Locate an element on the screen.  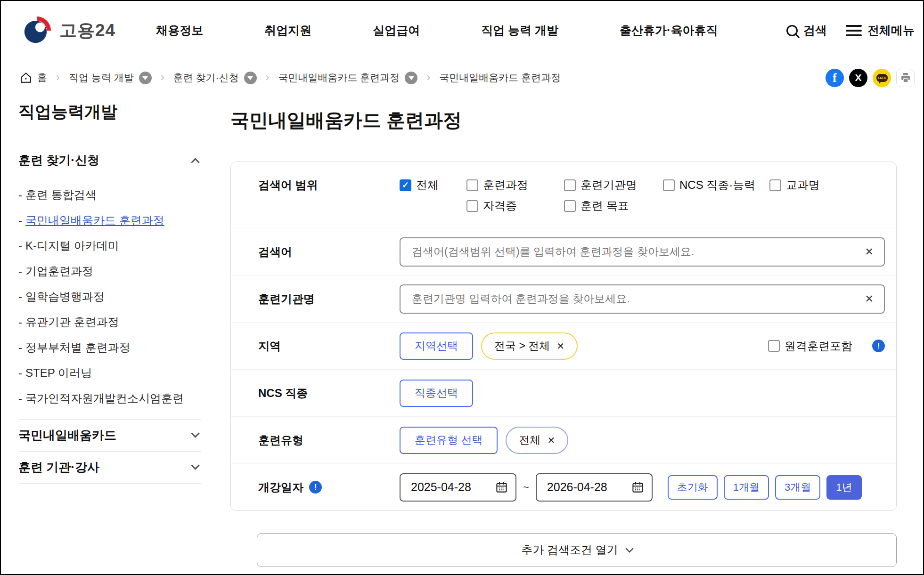
nav-item-unemployment-benefits: 실업급여 is located at coordinates (396, 30).